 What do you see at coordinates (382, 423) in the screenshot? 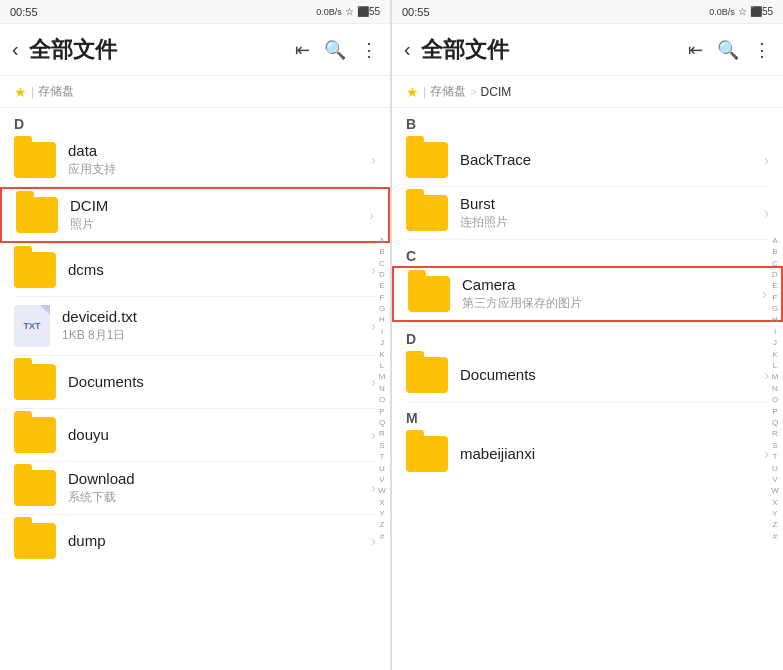
I see `alpha-q-left: Q` at bounding box center [382, 423].